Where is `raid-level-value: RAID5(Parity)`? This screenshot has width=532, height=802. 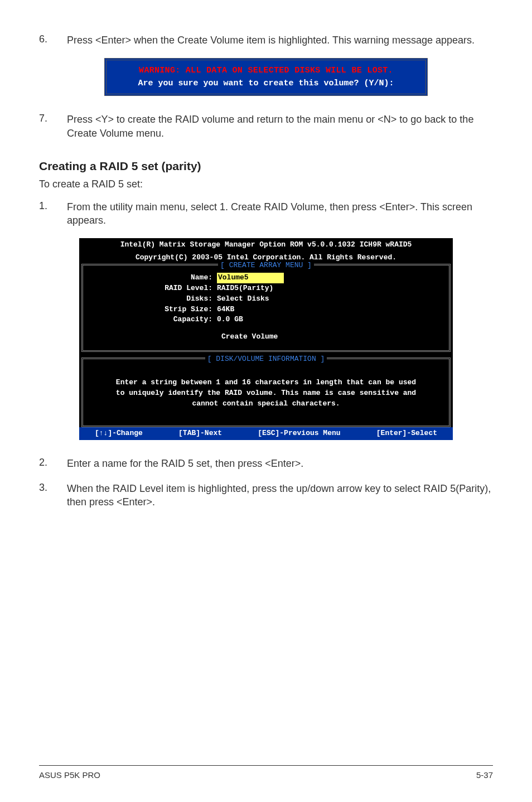
raid-level-value: RAID5(Parity) is located at coordinates (330, 289).